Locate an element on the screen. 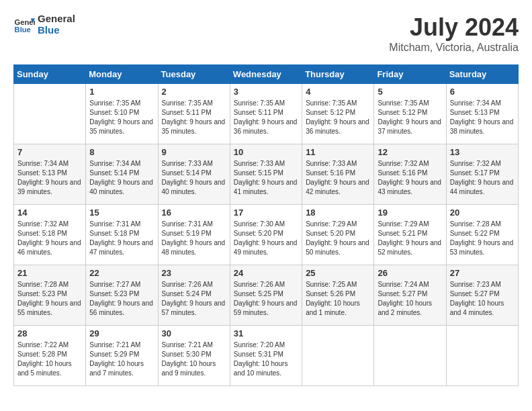 The height and width of the screenshot is (411, 532). cell-w4-d7: 27Sunrise: 7:23 AMSunset: 5:27 PMDayligh… is located at coordinates (482, 295).